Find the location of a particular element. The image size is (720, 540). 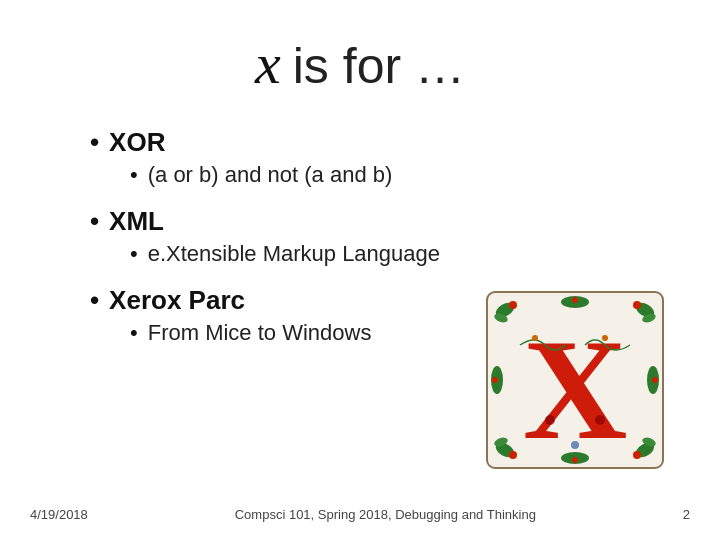

bullet-main-xml: XML is located at coordinates (380, 222).